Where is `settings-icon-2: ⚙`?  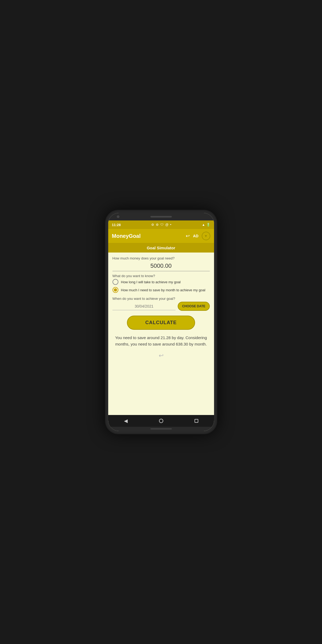 settings-icon-2: ⚙ is located at coordinates (157, 225).